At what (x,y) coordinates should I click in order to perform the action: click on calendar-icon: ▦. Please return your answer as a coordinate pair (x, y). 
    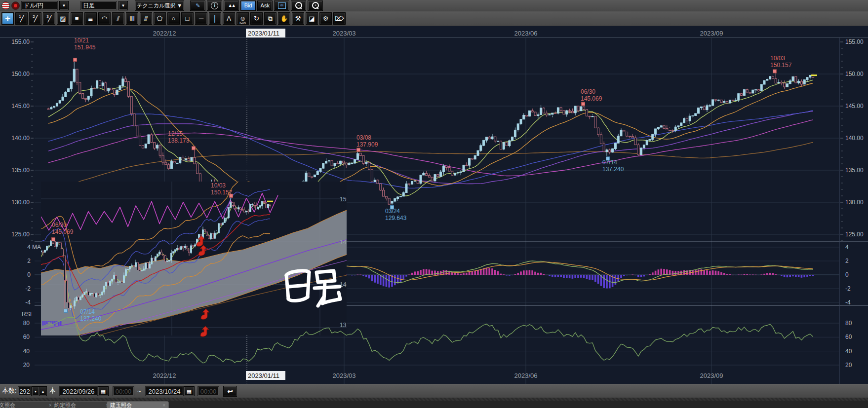
    Looking at the image, I should click on (103, 392).